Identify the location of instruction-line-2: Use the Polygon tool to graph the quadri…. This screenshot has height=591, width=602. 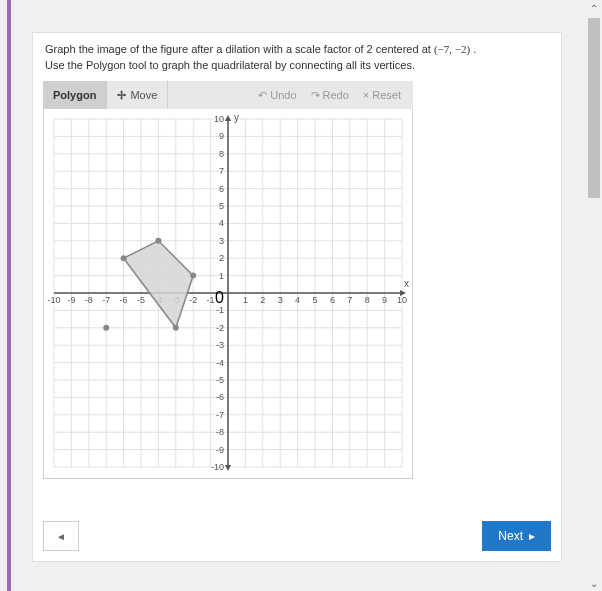
(297, 65).